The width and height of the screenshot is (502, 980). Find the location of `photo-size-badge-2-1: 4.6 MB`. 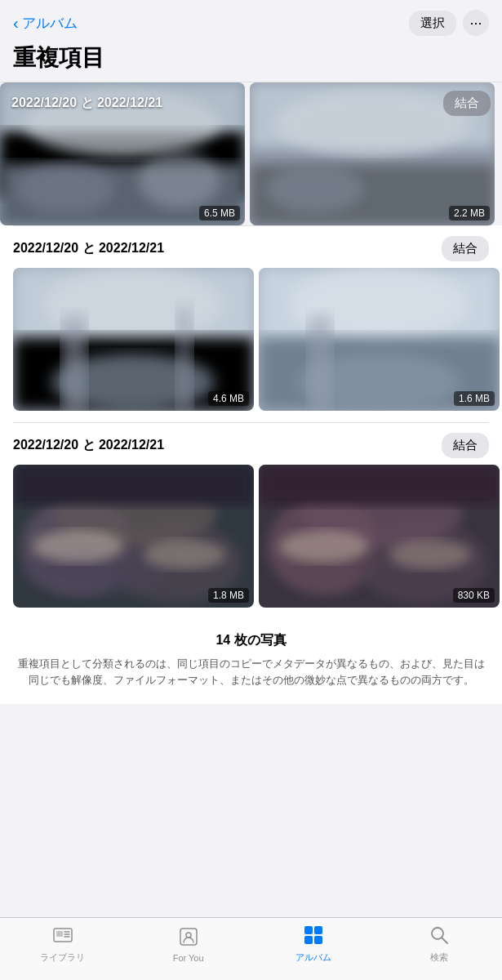

photo-size-badge-2-1: 4.6 MB is located at coordinates (229, 399).